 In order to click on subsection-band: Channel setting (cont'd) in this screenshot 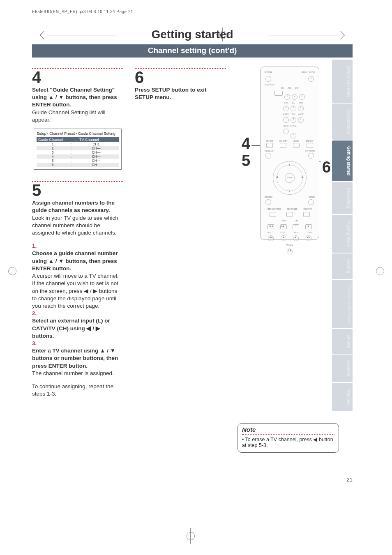, I will do `click(192, 51)`.